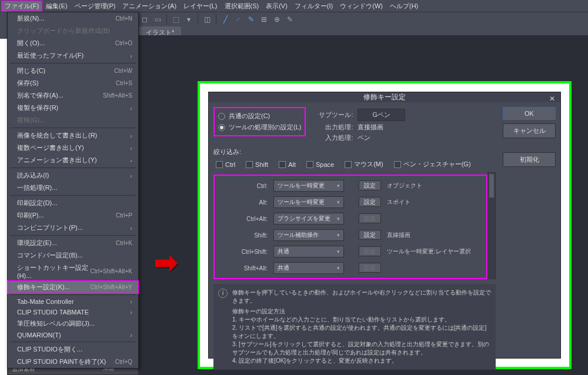 This screenshot has height=375, width=588. What do you see at coordinates (73, 362) in the screenshot?
I see `menu-item: CLIP STUDIO PAINTを終了(X)Ctrl+Q` at bounding box center [73, 362].